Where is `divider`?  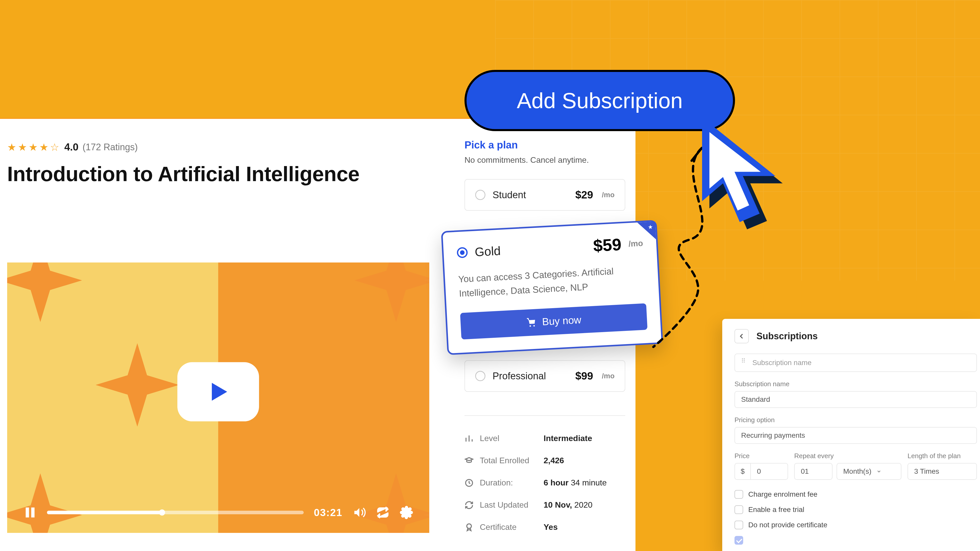
divider is located at coordinates (545, 415).